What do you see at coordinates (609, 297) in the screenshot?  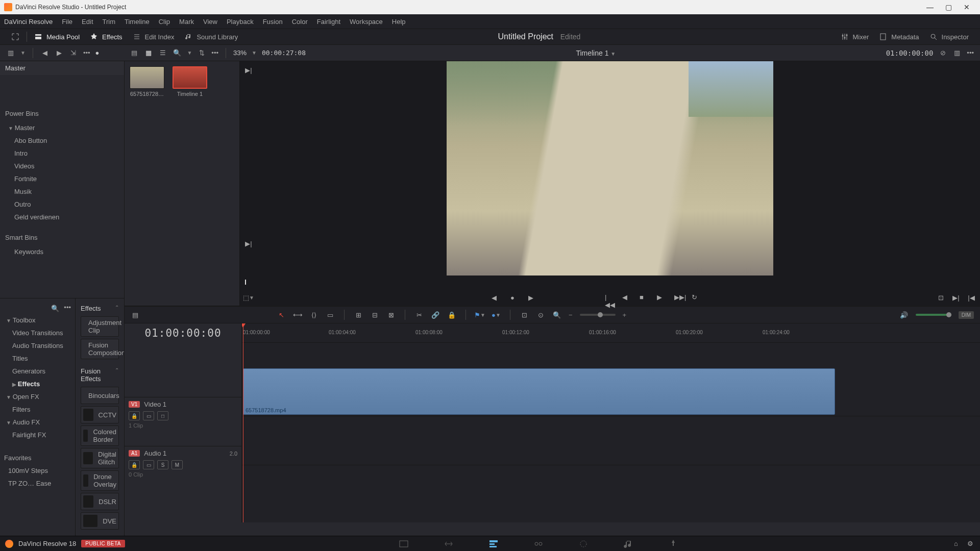 I see `go-start-icon: |◀◀` at bounding box center [609, 297].